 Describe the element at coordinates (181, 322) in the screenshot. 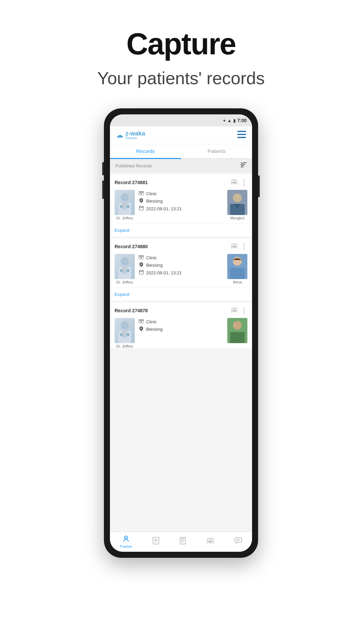

I see `detail-type-3: Clinic` at that location.